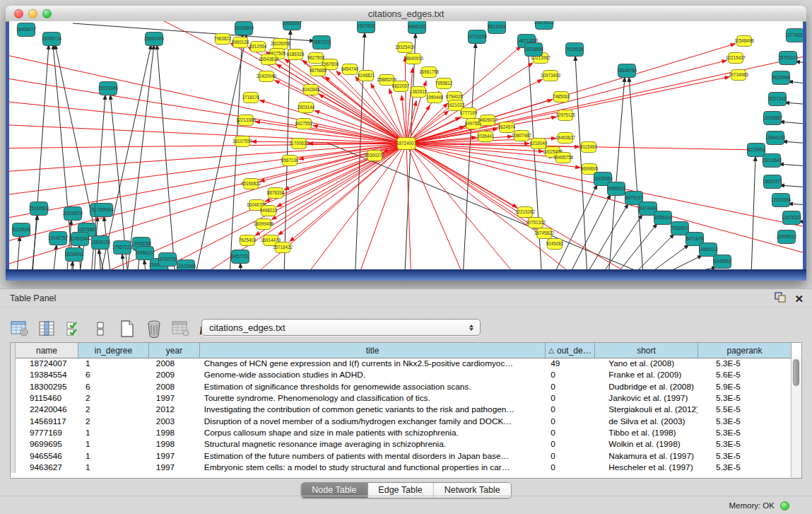 The width and height of the screenshot is (812, 514). I want to click on column-header-title: title, so click(373, 351).